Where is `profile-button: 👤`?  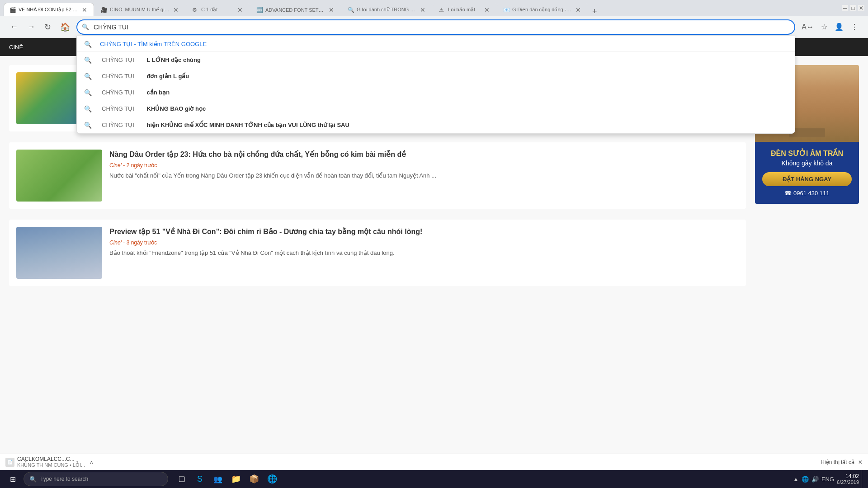 profile-button: 👤 is located at coordinates (839, 27).